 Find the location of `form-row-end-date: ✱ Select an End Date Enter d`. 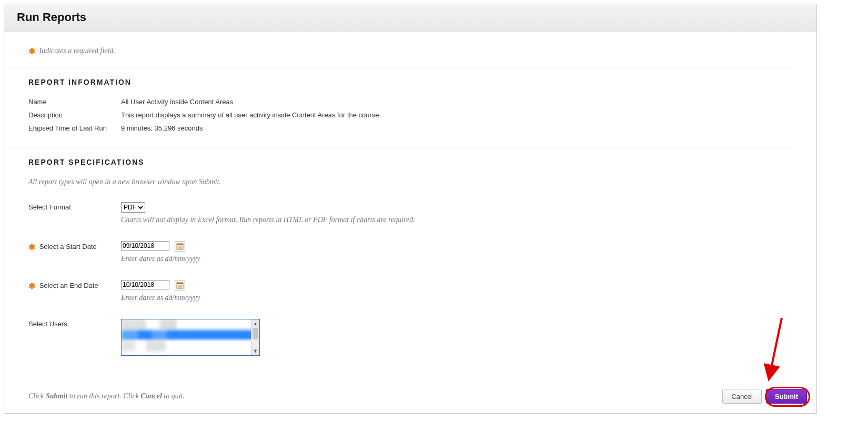

form-row-end-date: ✱ Select an End Date Enter d is located at coordinates (410, 291).